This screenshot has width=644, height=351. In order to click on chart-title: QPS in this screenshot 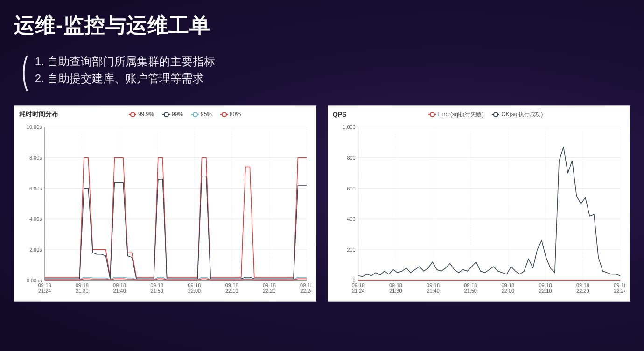, I will do `click(340, 114)`.